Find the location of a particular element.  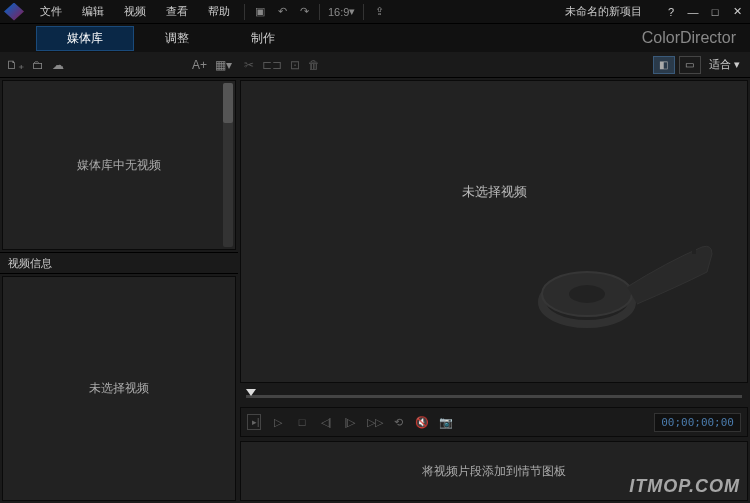

app-logo-icon is located at coordinates (14, 12).